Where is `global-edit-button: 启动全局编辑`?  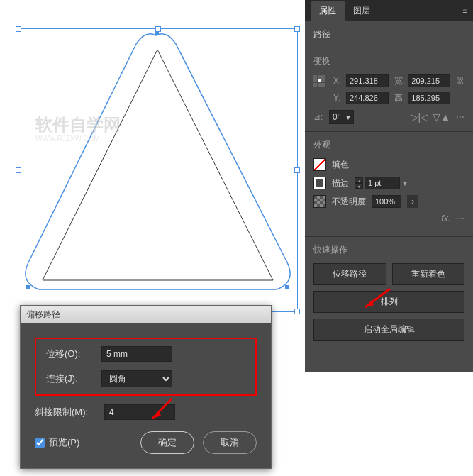
global-edit-button: 启动全局编辑 is located at coordinates (389, 329).